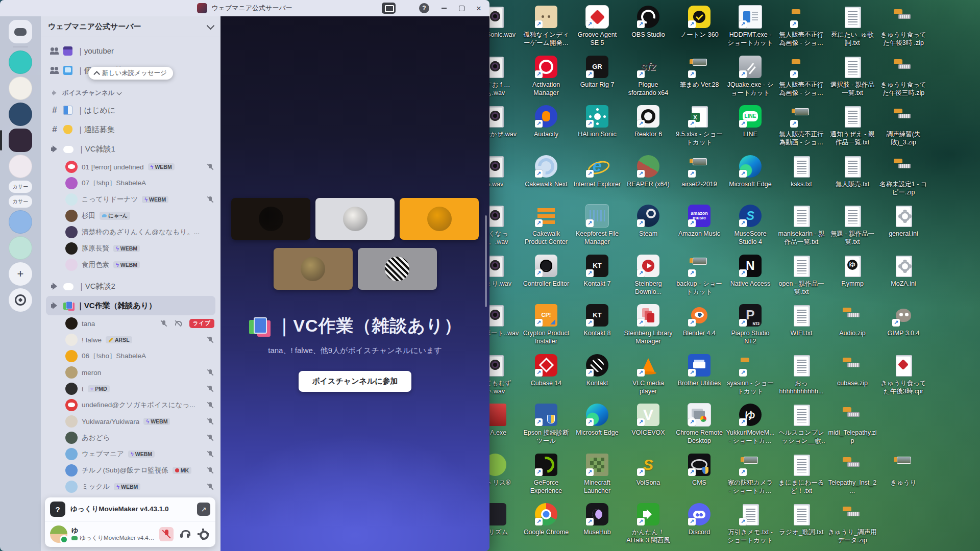  Describe the element at coordinates (389, 8) in the screenshot. I see `screen-share-icon` at that location.